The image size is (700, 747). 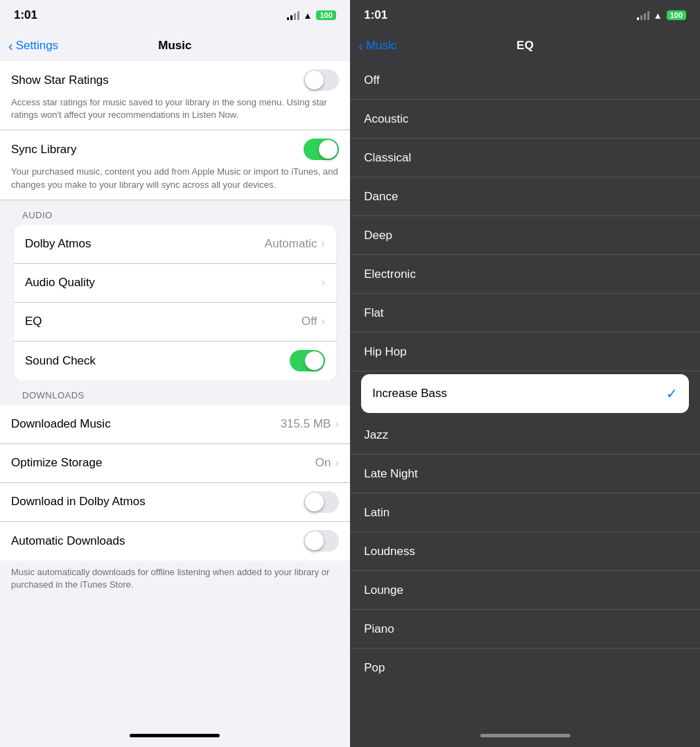 What do you see at coordinates (376, 15) in the screenshot?
I see `right-time: 1:01` at bounding box center [376, 15].